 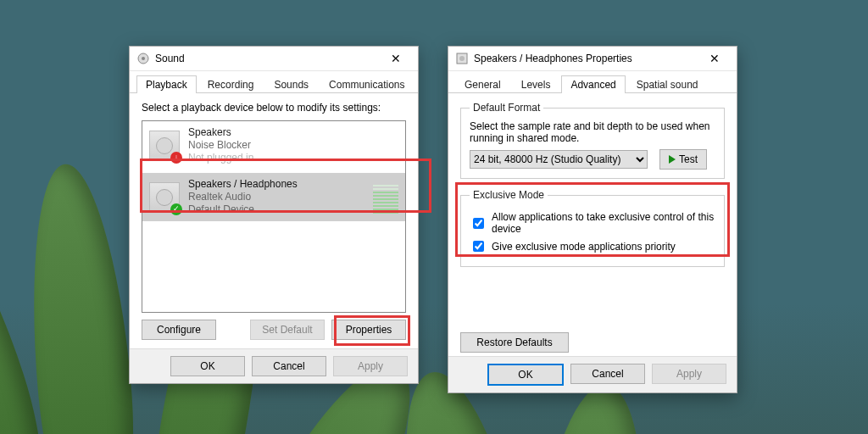 I want to click on allow-exclusive-checkbox, so click(x=478, y=224).